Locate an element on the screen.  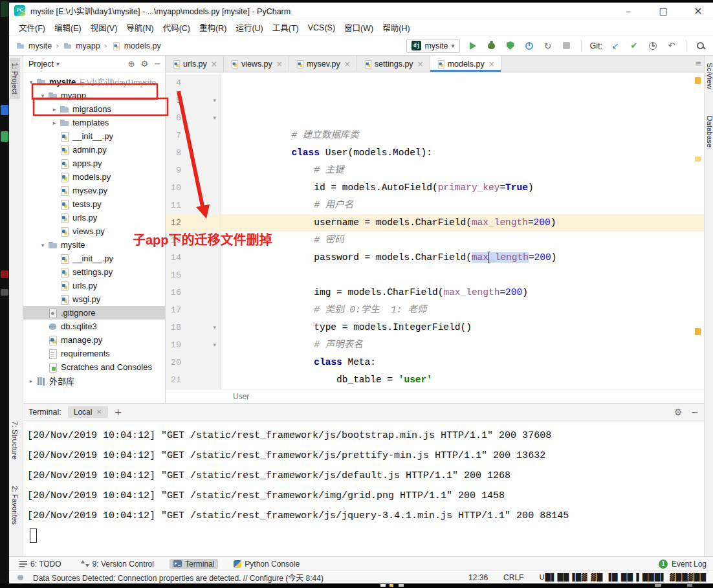
close-button: × is located at coordinates (698, 10).